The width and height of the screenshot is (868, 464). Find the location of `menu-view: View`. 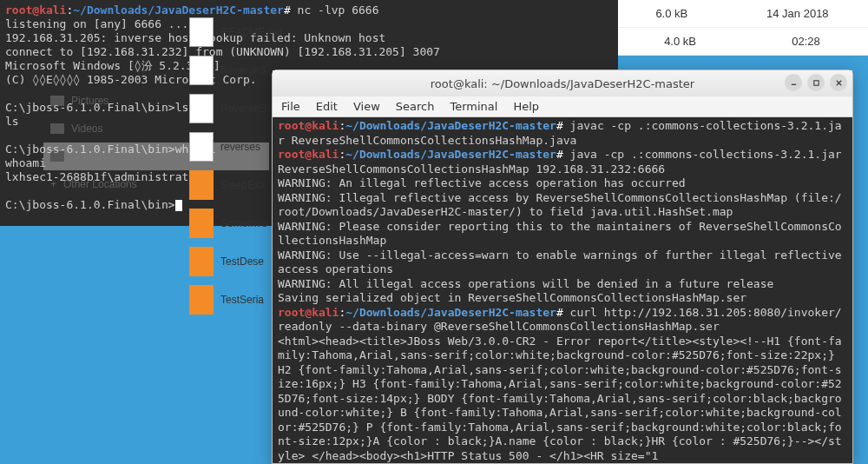

menu-view: View is located at coordinates (366, 106).